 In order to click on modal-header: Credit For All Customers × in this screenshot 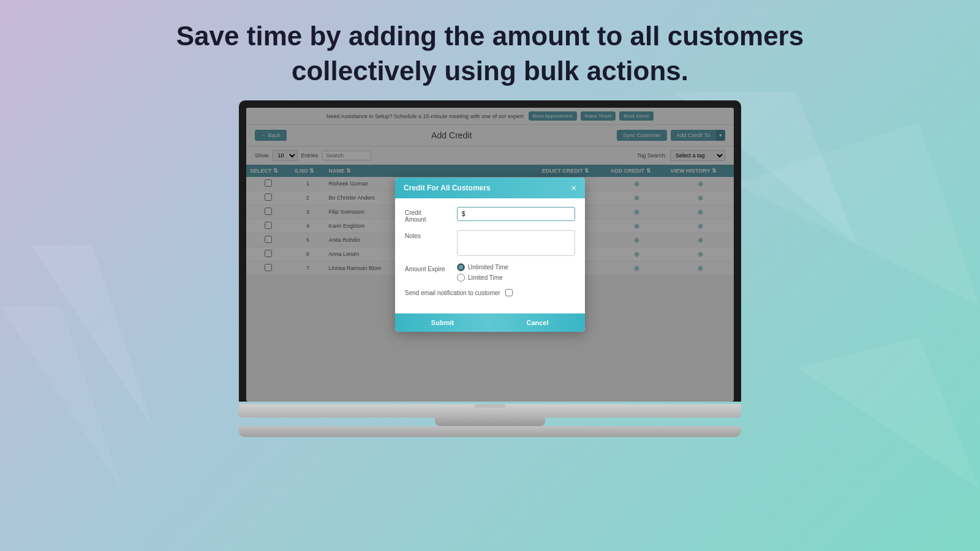, I will do `click(490, 188)`.